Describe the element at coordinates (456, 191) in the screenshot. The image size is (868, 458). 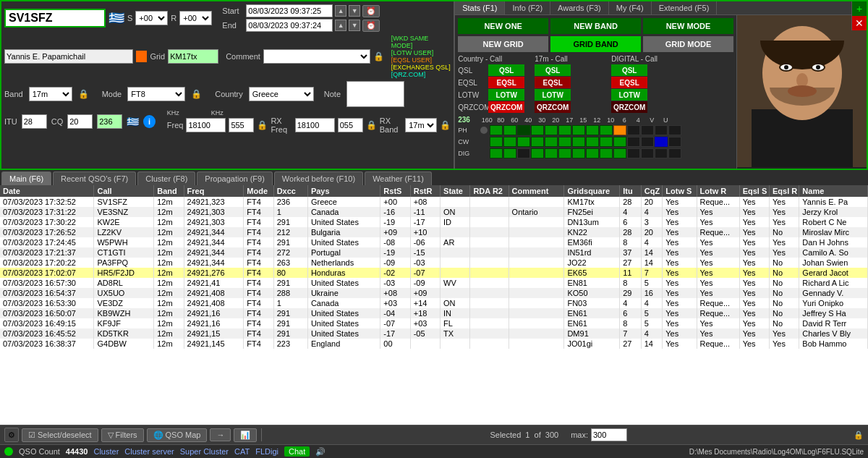
I see `col-header-state: State` at that location.